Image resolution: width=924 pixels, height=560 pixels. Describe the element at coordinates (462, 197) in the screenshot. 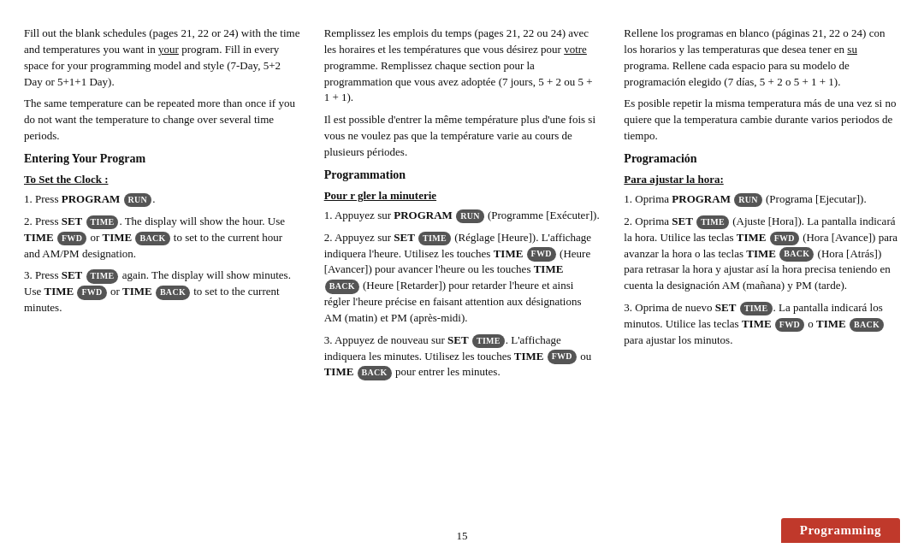

I see `col2-subheading1: Pour r gler la minuterie` at that location.